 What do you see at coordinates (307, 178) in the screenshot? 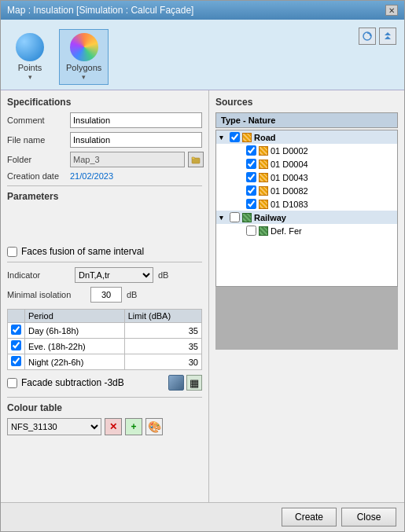
I see `road-items: 01 D0002 01 D0004 01 D0043 01 D0082 01 D…` at bounding box center [307, 178].